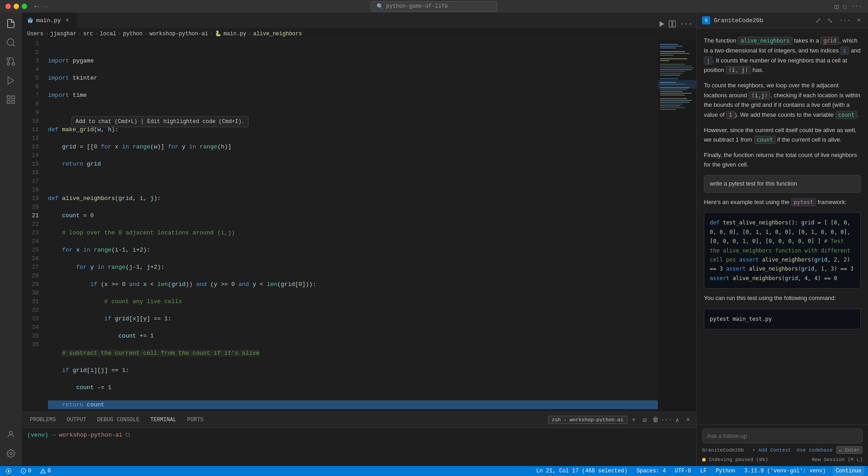 This screenshot has height=476, width=868. What do you see at coordinates (686, 24) in the screenshot?
I see `more-editor-actions-icon: ···` at bounding box center [686, 24].